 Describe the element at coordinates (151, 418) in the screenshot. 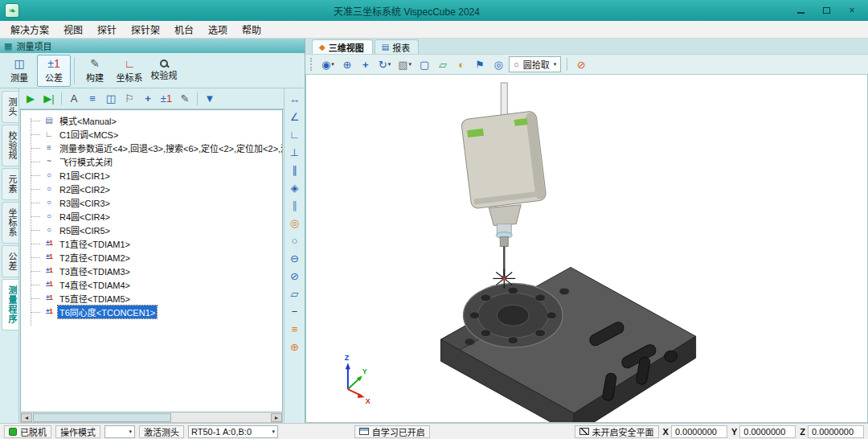

I see `scroll-track` at that location.